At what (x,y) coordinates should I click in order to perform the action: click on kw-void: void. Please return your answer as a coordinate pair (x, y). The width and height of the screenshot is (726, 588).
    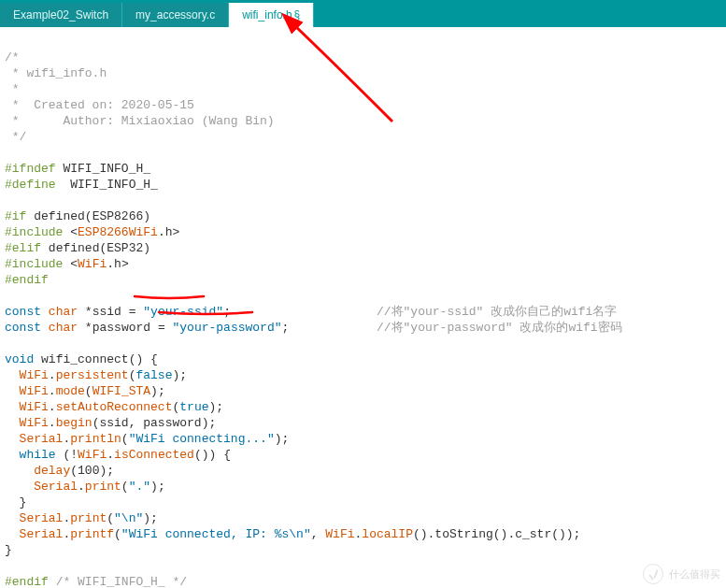
    Looking at the image, I should click on (19, 359).